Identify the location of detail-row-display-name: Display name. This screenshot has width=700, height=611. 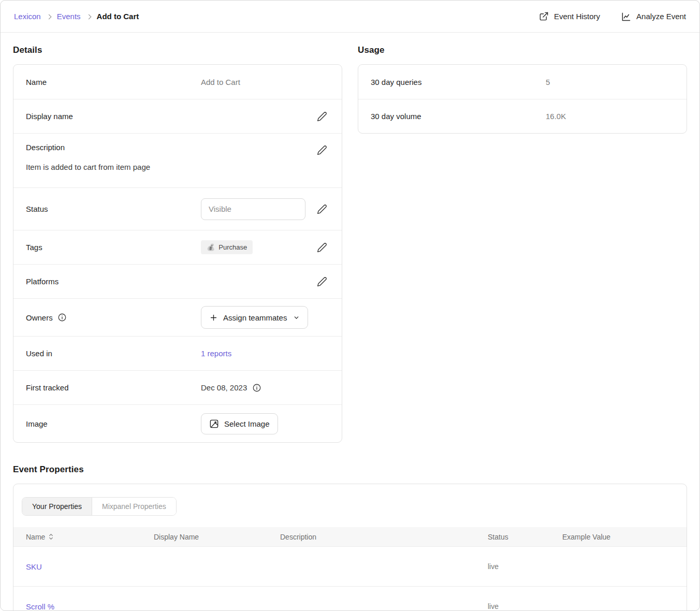
(178, 116).